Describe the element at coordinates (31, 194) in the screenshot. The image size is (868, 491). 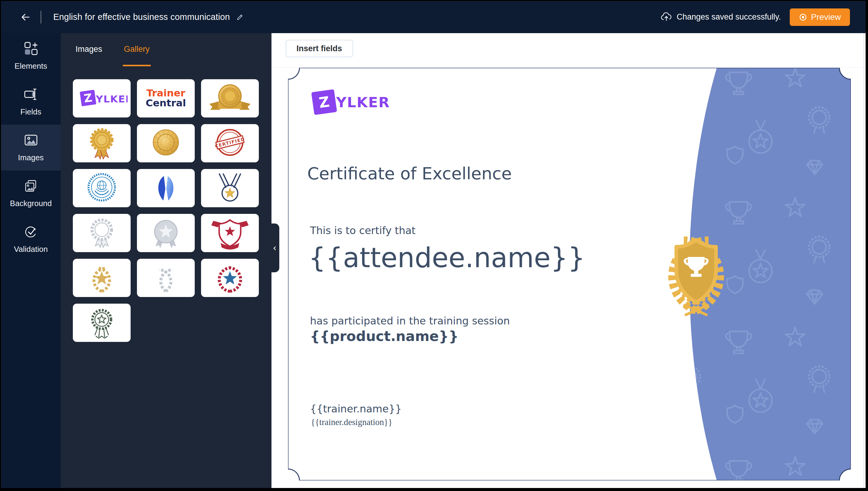
I see `sidebar-item-background: Background` at that location.